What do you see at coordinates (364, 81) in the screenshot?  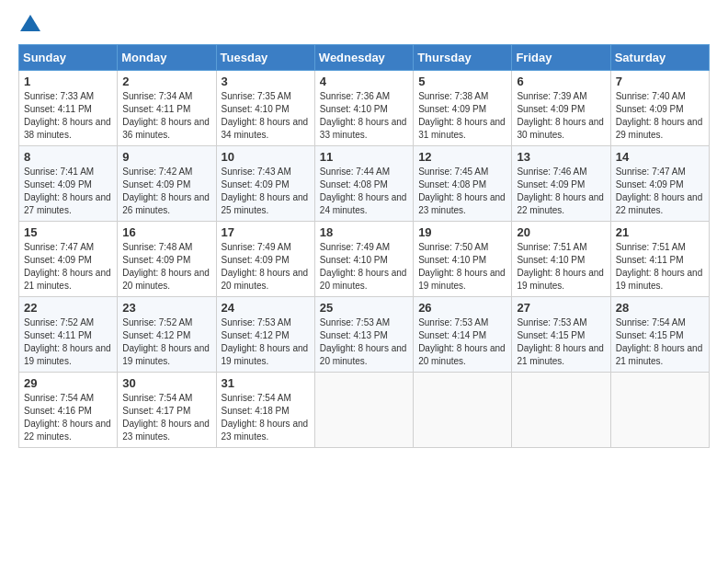 I see `day-number: 4` at bounding box center [364, 81].